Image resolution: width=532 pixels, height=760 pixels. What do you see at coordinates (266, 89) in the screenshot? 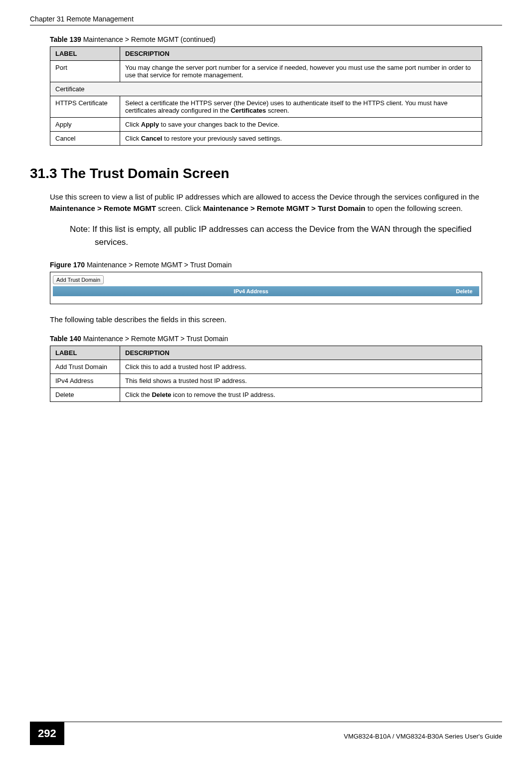
I see `cell-section: Certificate` at bounding box center [266, 89].